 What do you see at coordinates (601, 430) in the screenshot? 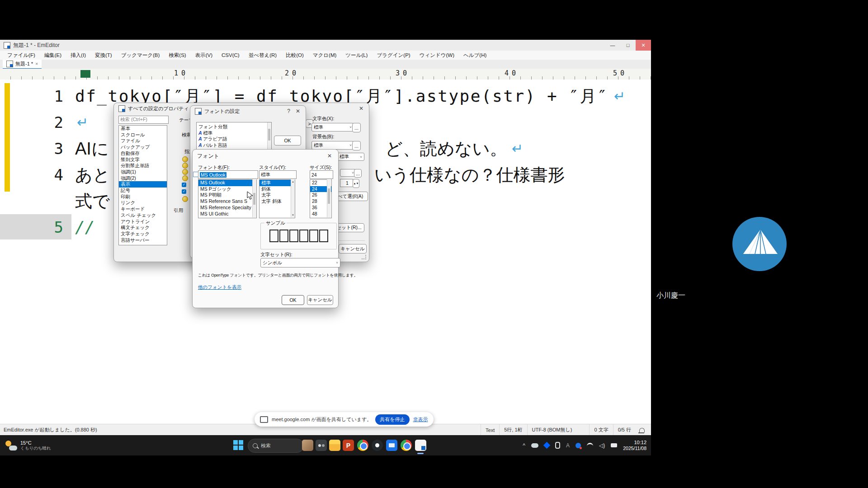
I see `status-cell: 0 文字` at bounding box center [601, 430].